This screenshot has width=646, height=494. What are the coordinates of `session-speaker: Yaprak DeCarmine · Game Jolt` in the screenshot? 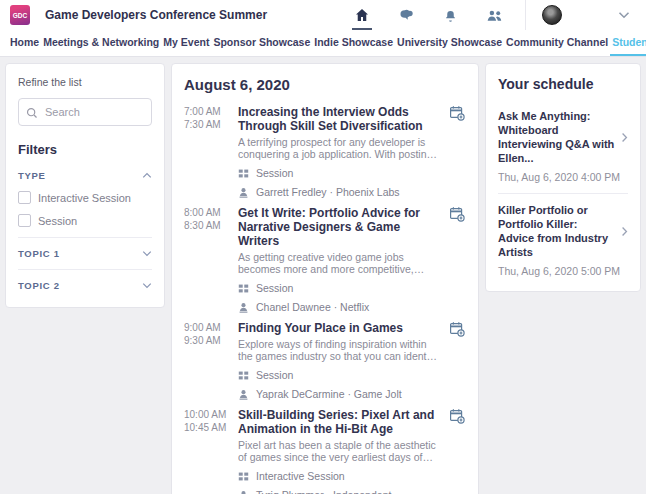 It's located at (329, 394).